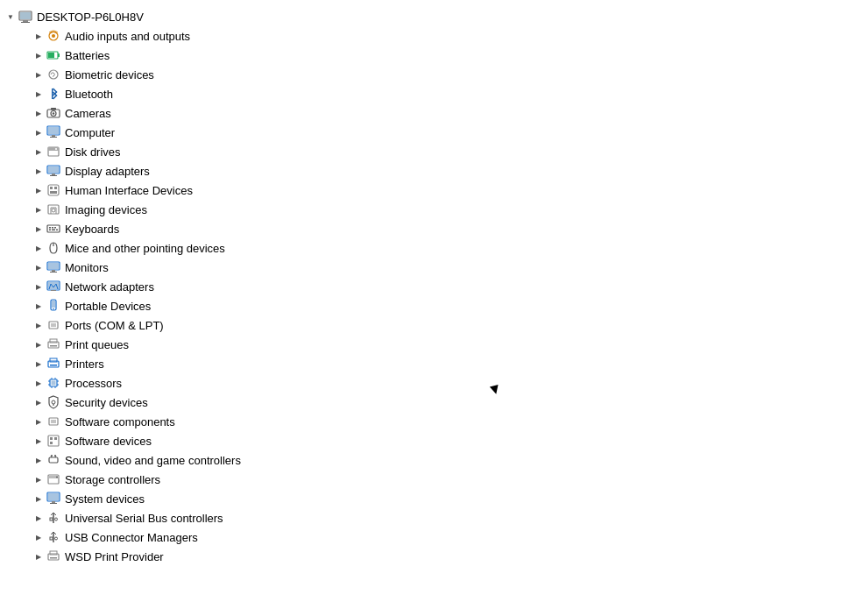 Image resolution: width=849 pixels, height=616 pixels. I want to click on root-label: DESKTOP-P6L0H8V, so click(90, 18).